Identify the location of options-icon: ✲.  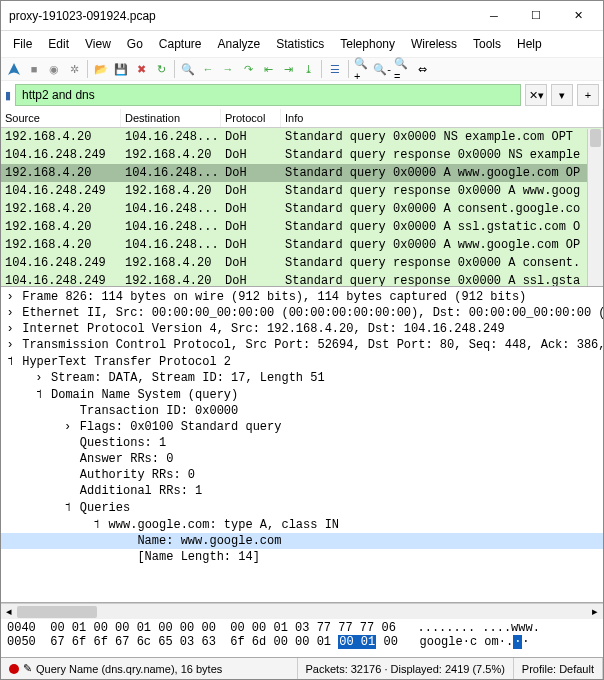
(74, 69).